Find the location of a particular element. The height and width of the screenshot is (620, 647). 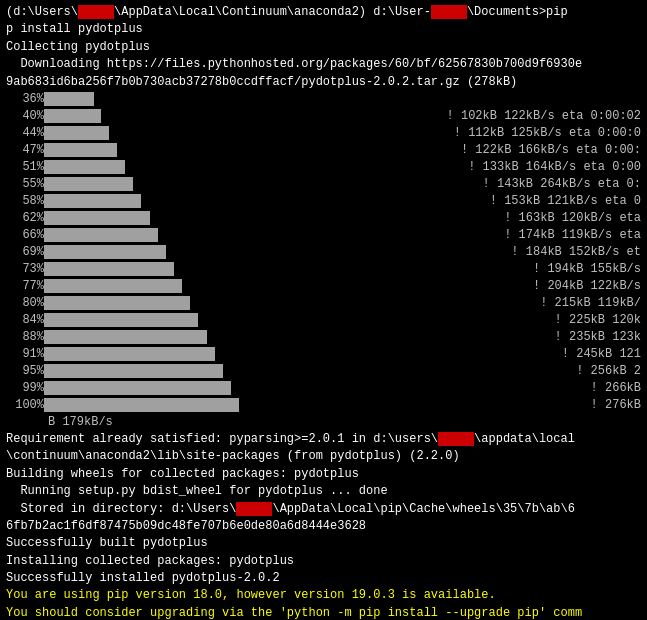

redacted-username3: XXXXX is located at coordinates (456, 439).